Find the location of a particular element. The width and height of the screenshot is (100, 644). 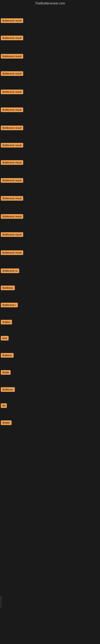

bottleneck-badge-6: Bottleneck result is located at coordinates (12, 110).